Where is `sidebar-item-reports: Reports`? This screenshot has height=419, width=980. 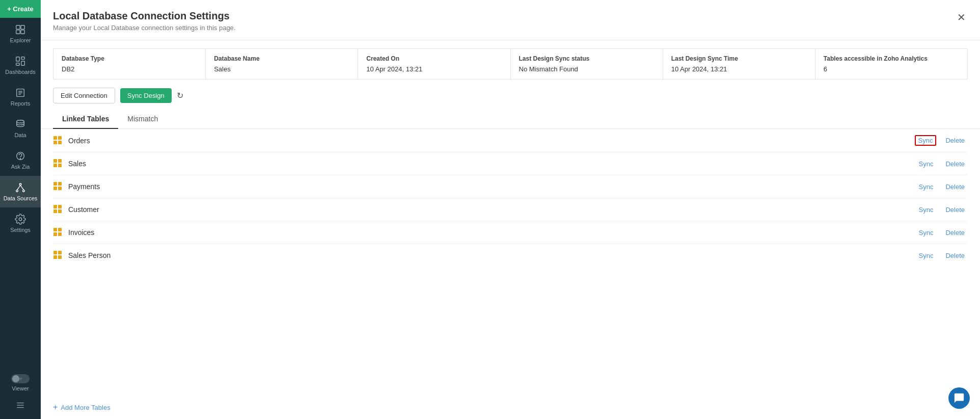
sidebar-item-reports: Reports is located at coordinates (20, 97).